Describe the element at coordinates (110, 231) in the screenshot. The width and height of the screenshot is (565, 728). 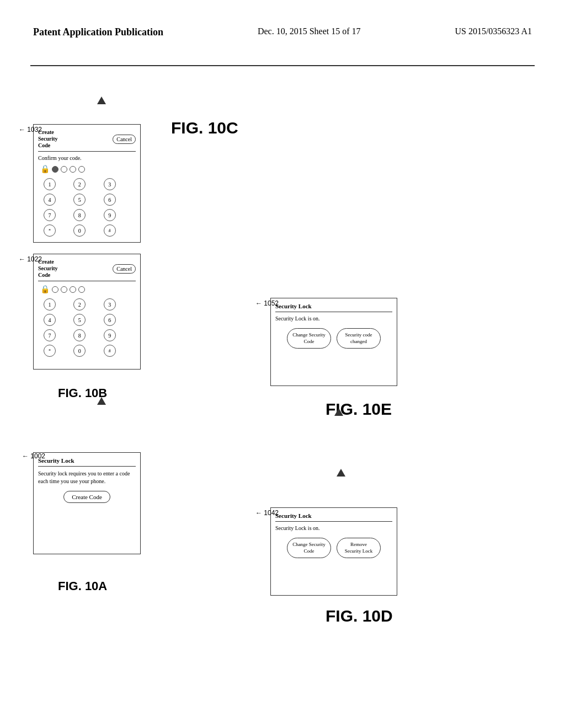
I see `key-hash-10c: #` at that location.